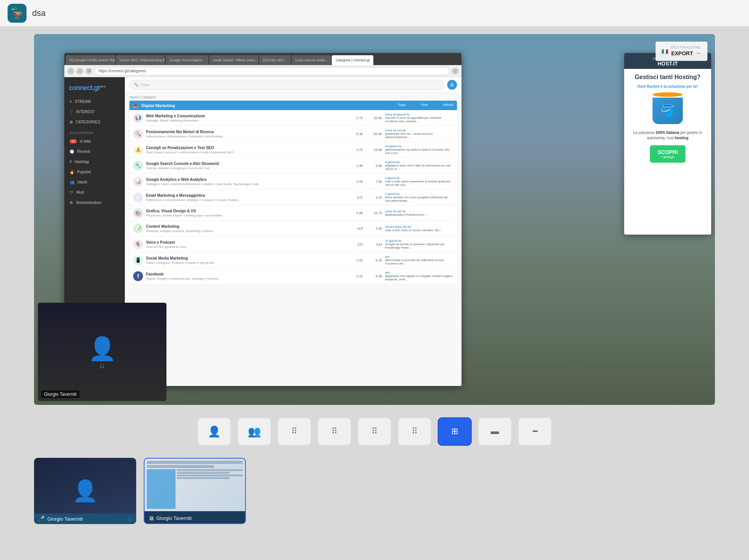 Image resolution: width=749 pixels, height=560 pixels. What do you see at coordinates (293, 118) in the screenshot?
I see `table-row: 📢 Web Marketing e Comunicazione Strategi…` at bounding box center [293, 118].